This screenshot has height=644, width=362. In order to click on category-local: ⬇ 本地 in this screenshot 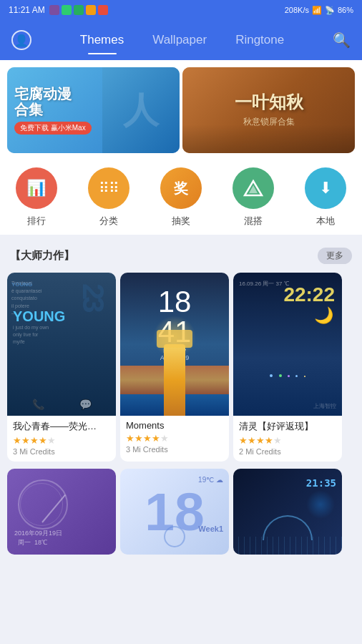, I will do `click(326, 197)`.